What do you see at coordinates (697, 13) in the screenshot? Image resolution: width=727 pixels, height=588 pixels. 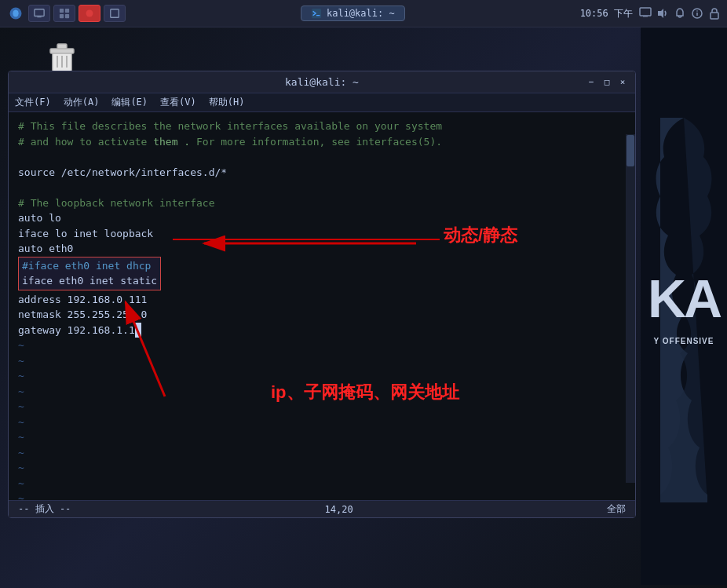 I see `info-icon` at bounding box center [697, 13].